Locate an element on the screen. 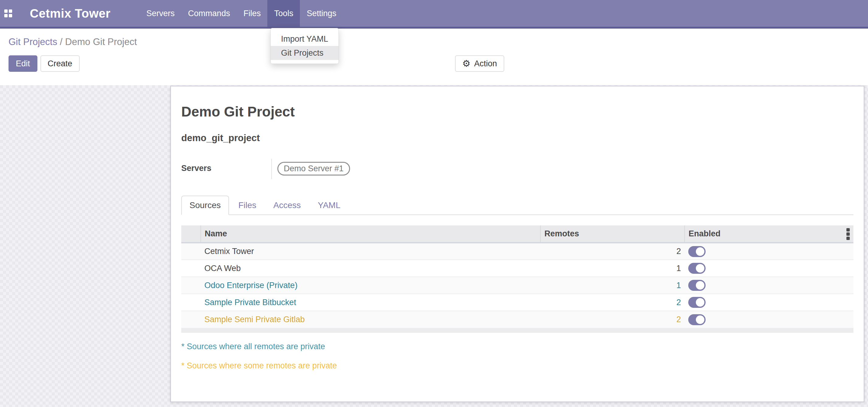 The width and height of the screenshot is (868, 407). record-buttons: Edit Create is located at coordinates (44, 63).